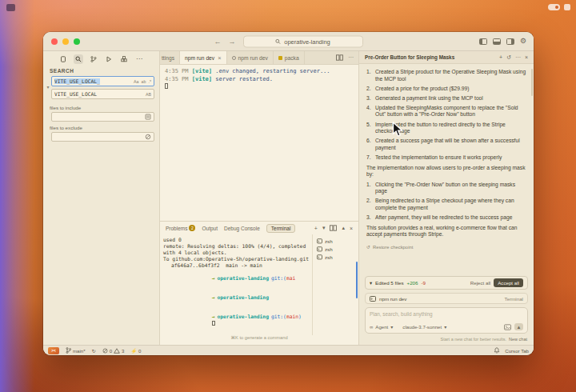 The width and height of the screenshot is (576, 392). Describe the element at coordinates (567, 7) in the screenshot. I see `control-center-icon` at that location.